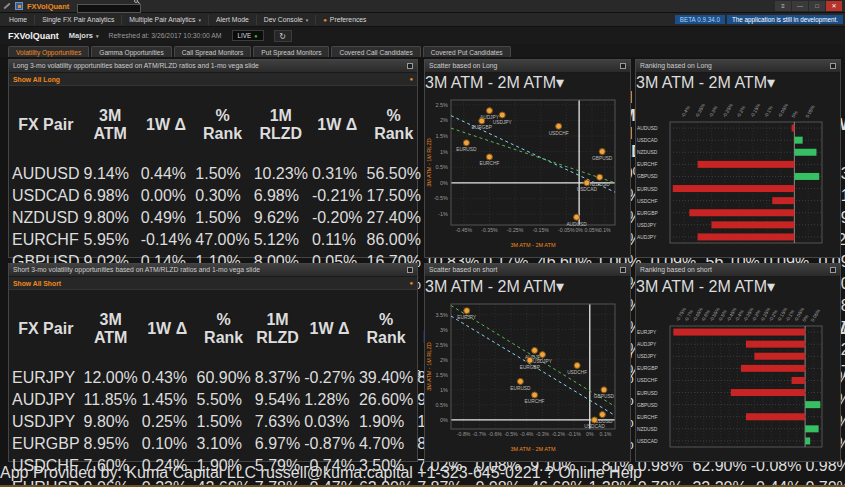 This screenshot has width=845, height=487. I want to click on show-all-short-header: Show All Short ●, so click(213, 284).